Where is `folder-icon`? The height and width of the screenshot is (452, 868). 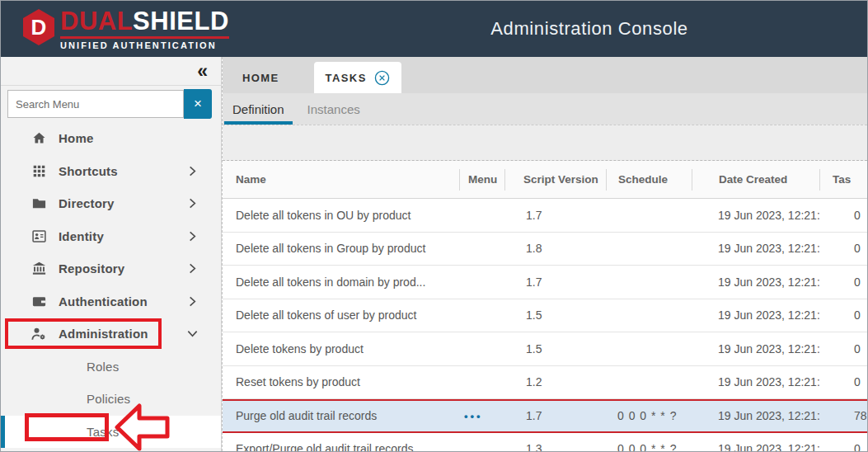
folder-icon is located at coordinates (39, 204).